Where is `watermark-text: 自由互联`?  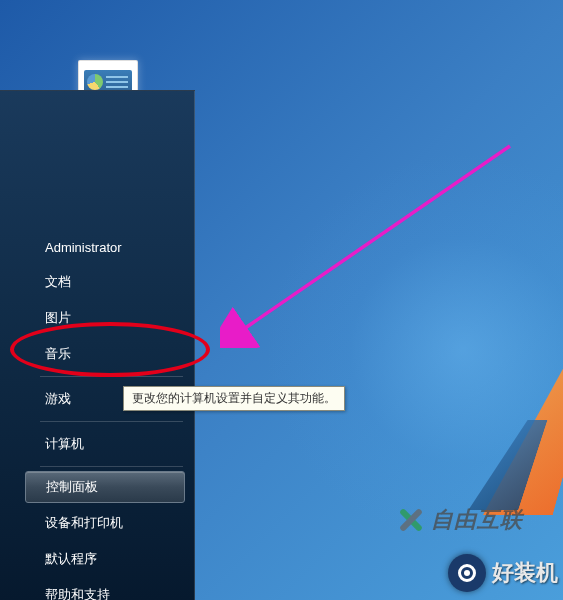 watermark-text: 自由互联 is located at coordinates (477, 520).